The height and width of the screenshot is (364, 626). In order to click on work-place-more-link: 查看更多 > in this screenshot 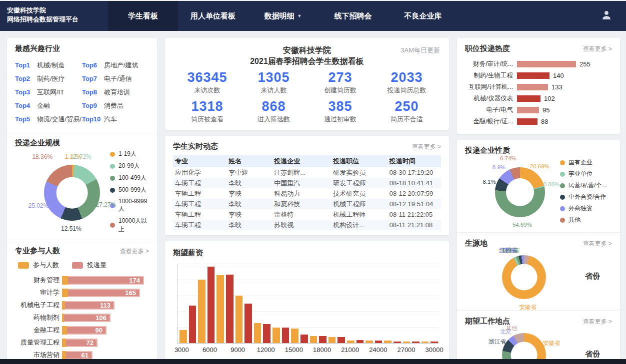, I will do `click(598, 322)`.